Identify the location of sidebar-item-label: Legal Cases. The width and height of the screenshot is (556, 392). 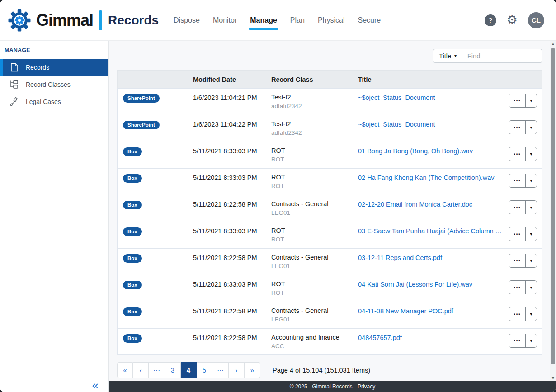
(43, 102).